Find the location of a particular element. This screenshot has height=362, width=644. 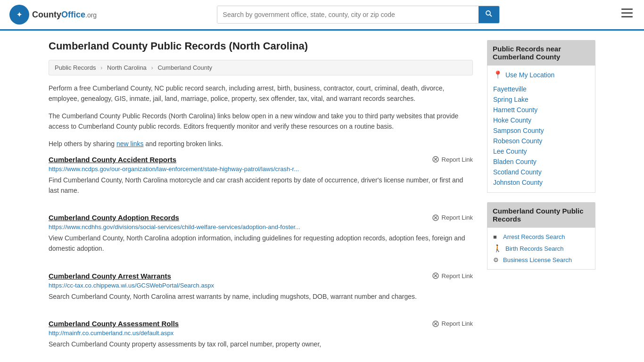

logo-area: ✦ CountyOffice.org is located at coordinates (53, 15).